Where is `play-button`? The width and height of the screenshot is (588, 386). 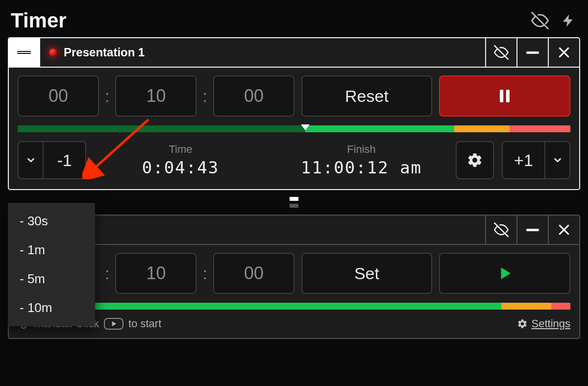
play-button is located at coordinates (505, 273).